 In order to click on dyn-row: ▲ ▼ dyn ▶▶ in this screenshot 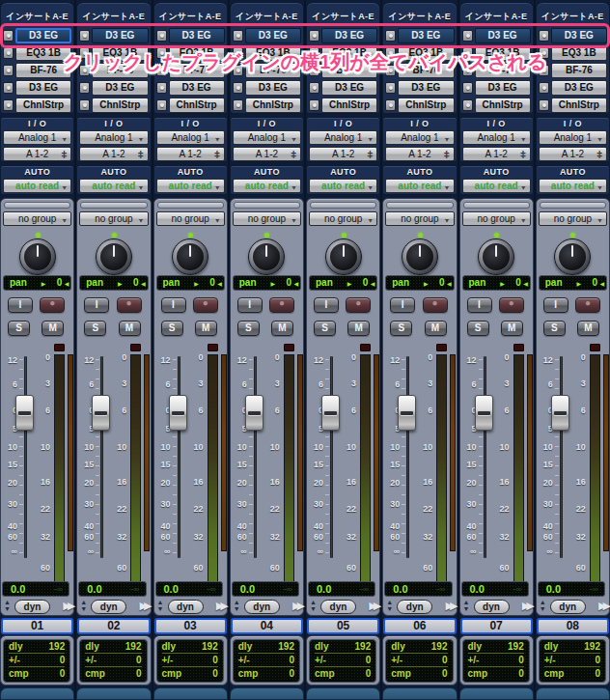, I will do `click(419, 606)`.